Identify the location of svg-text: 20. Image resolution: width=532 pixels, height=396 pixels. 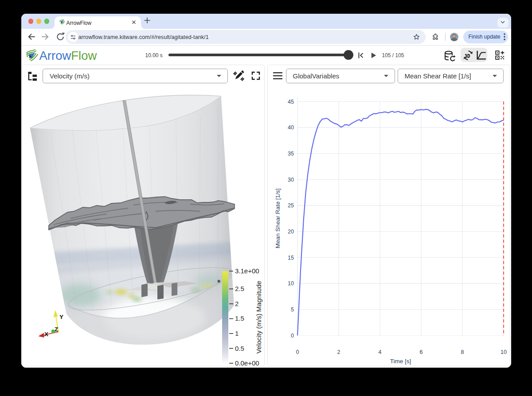
(291, 232).